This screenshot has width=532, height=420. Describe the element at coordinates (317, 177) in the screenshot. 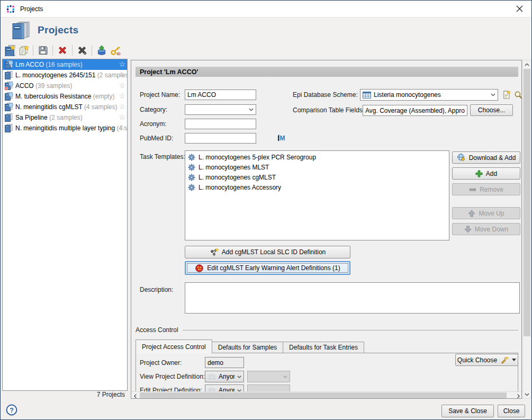

I see `task-template-item: L. monocytogenes cgMLST` at that location.